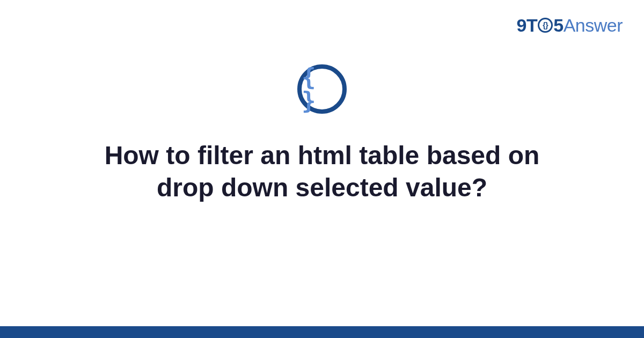 The width and height of the screenshot is (644, 338). What do you see at coordinates (322, 89) in the screenshot?
I see `braces-glyph: { }` at bounding box center [322, 89].